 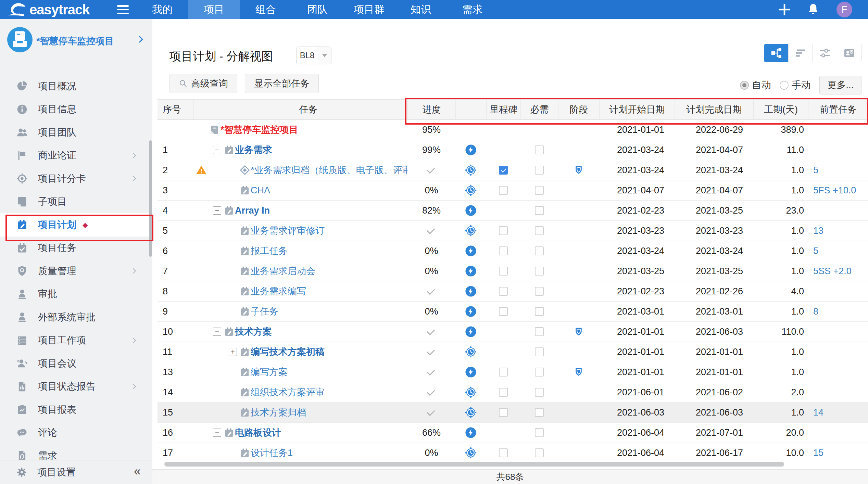 What do you see at coordinates (260, 190) in the screenshot?
I see `task-name-link: CHA` at bounding box center [260, 190].